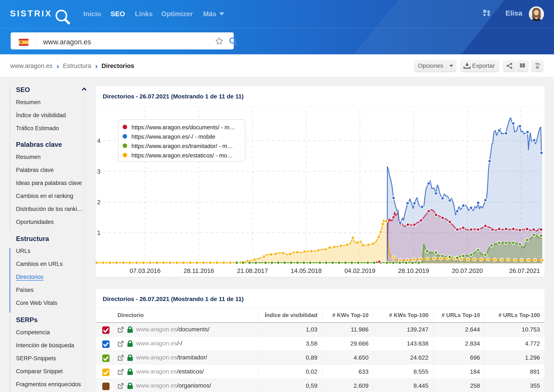 This screenshot has height=392, width=554. What do you see at coordinates (182, 155) in the screenshot?
I see `svg-text:https://www.aragon.es/estatico: https://www.aragon.es/estaticos/ - mo…` at bounding box center [182, 155].